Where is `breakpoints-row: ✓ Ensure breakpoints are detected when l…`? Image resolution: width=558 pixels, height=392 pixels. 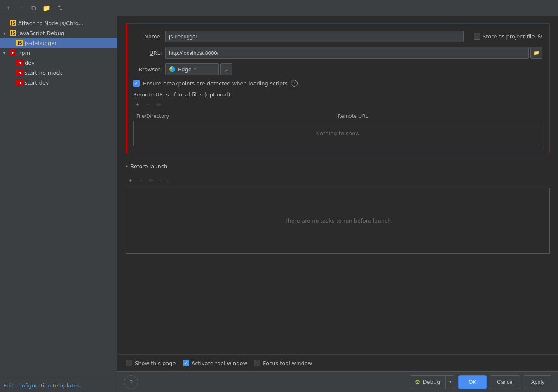 breakpoints-row: ✓ Ensure breakpoints are detected when l… is located at coordinates (338, 83).